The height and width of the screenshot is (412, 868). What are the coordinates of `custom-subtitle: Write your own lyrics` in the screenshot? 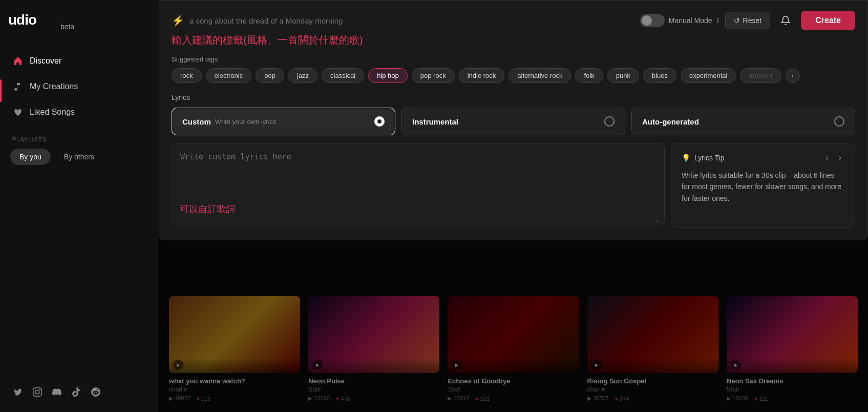 It's located at (246, 122).